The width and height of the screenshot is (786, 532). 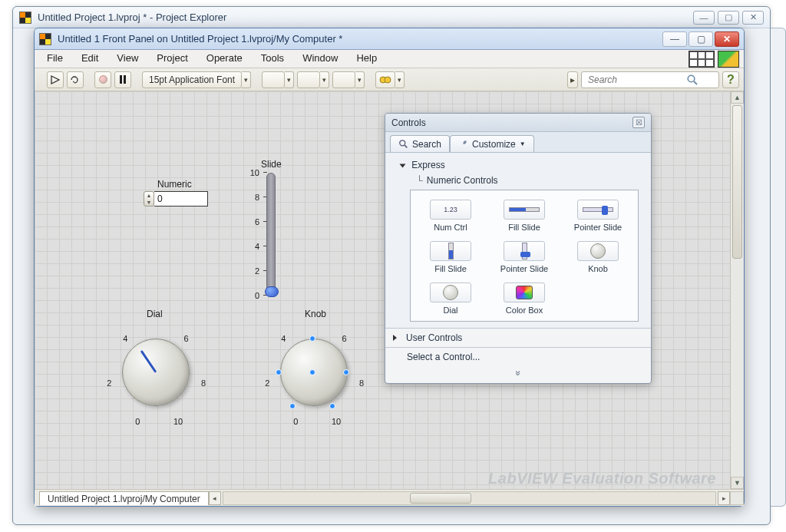 I want to click on fp-close-button: ✕, so click(x=727, y=39).